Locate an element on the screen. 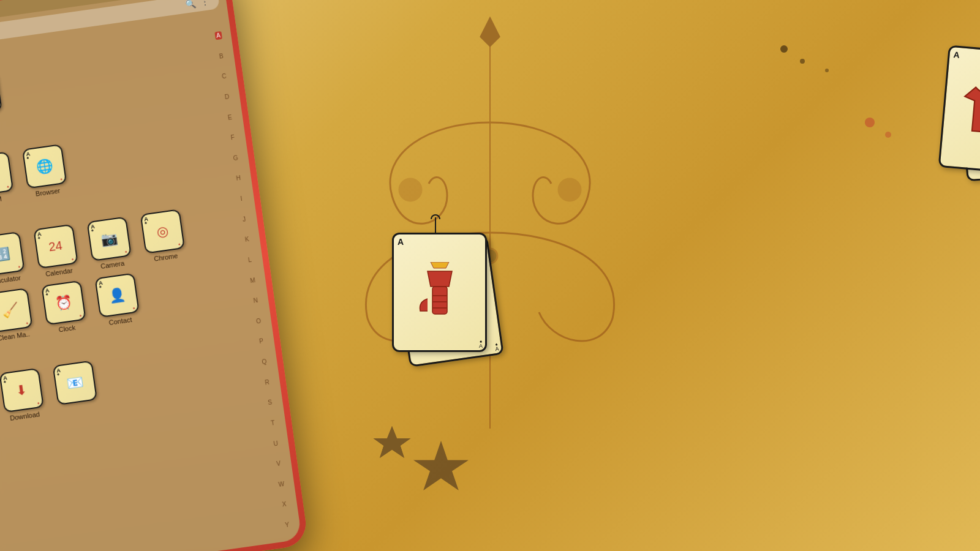  contact-icon: 👤 ♠ is located at coordinates (116, 295).